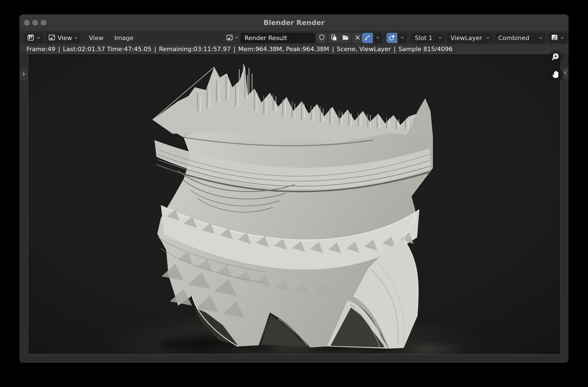 This screenshot has width=588, height=387. I want to click on image-editor-icon, so click(31, 38).